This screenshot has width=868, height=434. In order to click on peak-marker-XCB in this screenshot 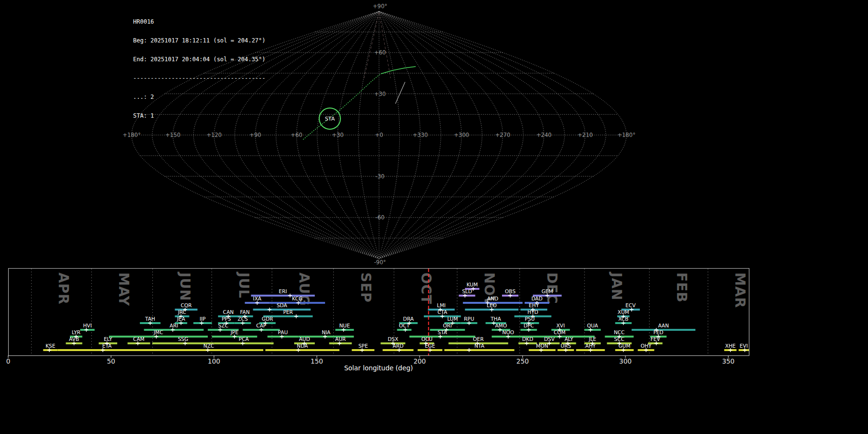, I will do `click(624, 323)`.